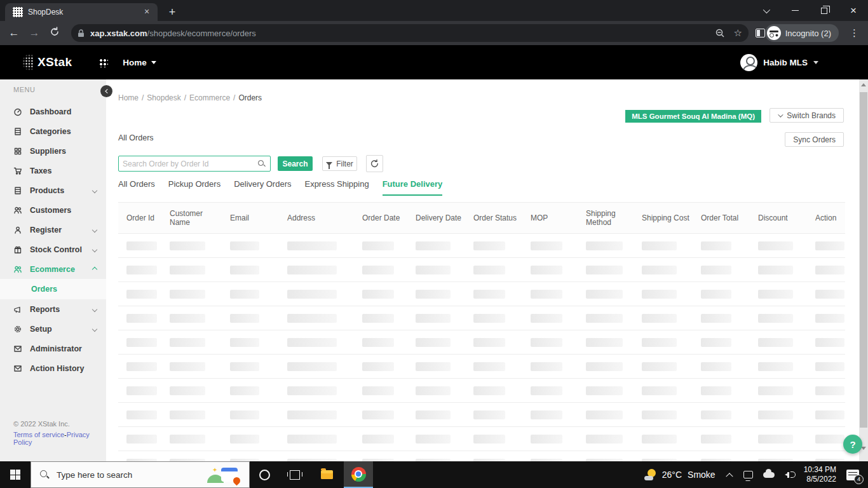 The image size is (868, 488). Describe the element at coordinates (853, 475) in the screenshot. I see `notification-center-button: 4` at that location.